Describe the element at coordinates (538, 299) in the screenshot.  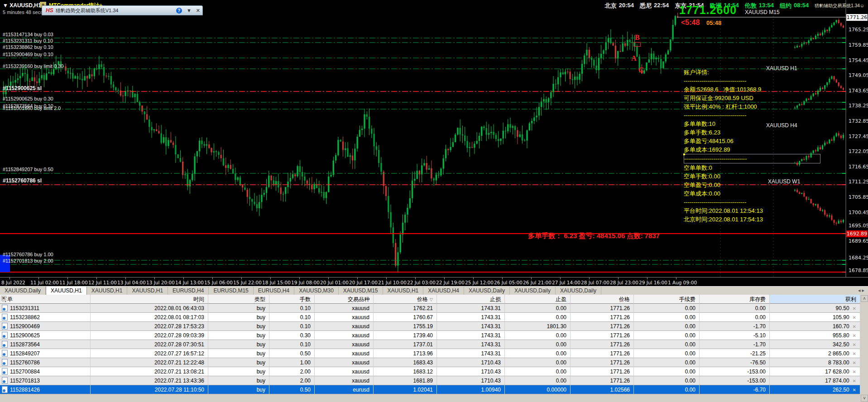
I see `table-header-cell: 止盈` at that location.